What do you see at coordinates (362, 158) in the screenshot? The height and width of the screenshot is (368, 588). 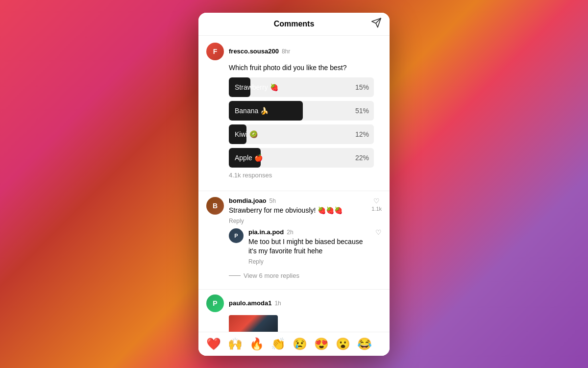 I see `poll-percent-4: 22%` at bounding box center [362, 158].